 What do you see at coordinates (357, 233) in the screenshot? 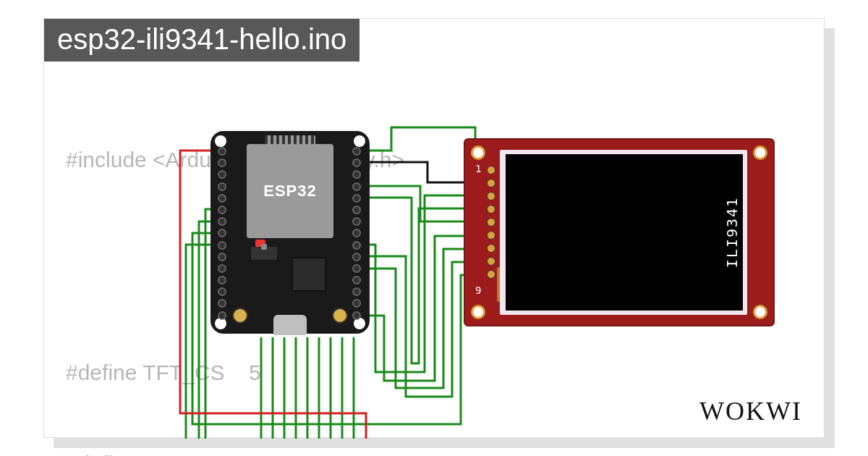
I see `pin-header-right` at bounding box center [357, 233].